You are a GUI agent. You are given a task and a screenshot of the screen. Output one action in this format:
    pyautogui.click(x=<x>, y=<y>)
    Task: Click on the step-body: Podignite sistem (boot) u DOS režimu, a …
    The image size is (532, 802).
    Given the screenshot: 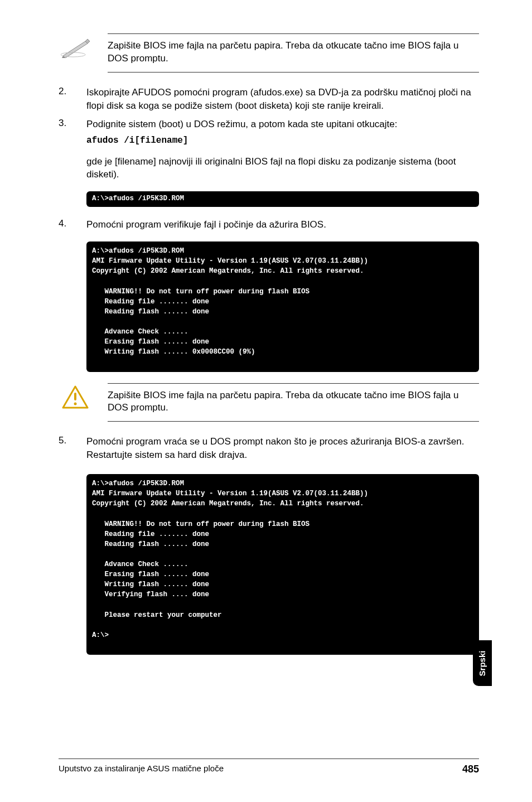 What is the action you would take?
    pyautogui.click(x=283, y=132)
    